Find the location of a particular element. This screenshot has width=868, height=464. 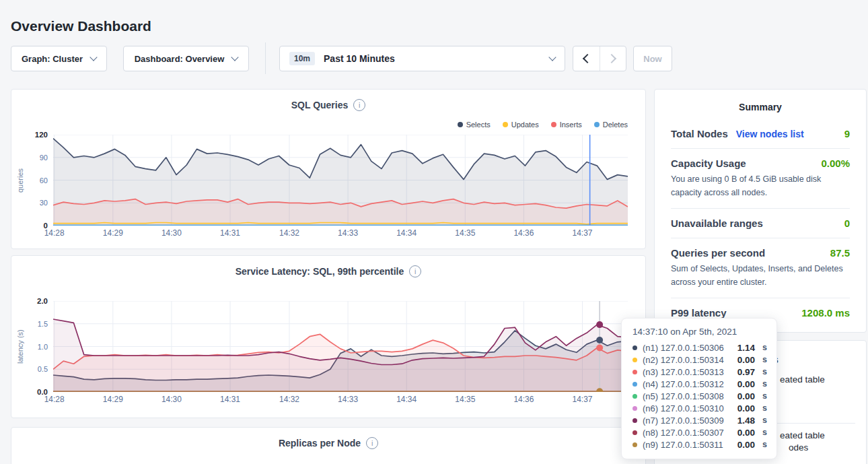

qps-description: Sum of Selects, Updates, Inserts, and De… is located at coordinates (760, 275).